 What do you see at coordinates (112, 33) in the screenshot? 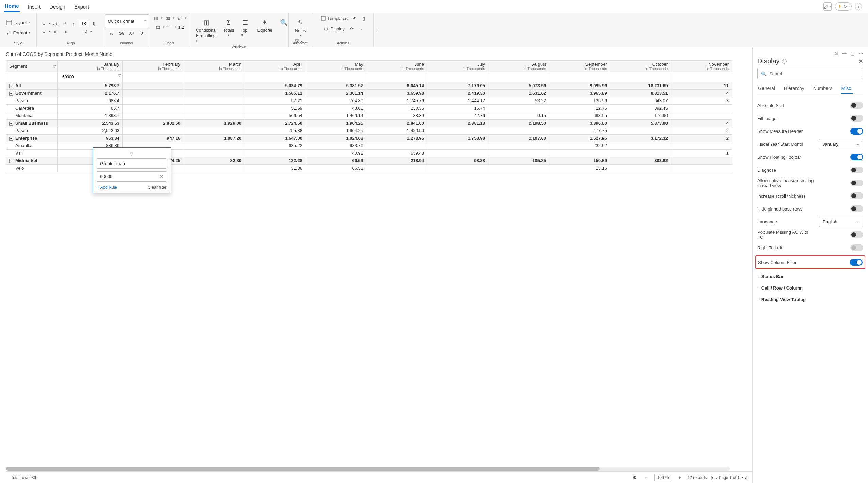
I see `percent-button: %` at bounding box center [112, 33].